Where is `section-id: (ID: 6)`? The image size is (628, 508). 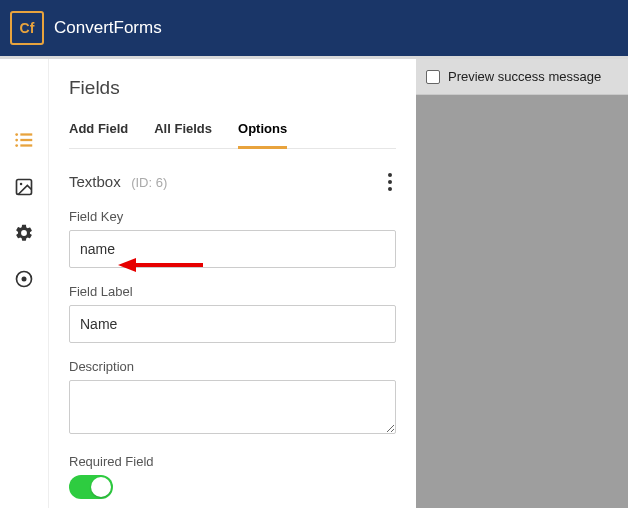 section-id: (ID: 6) is located at coordinates (149, 182).